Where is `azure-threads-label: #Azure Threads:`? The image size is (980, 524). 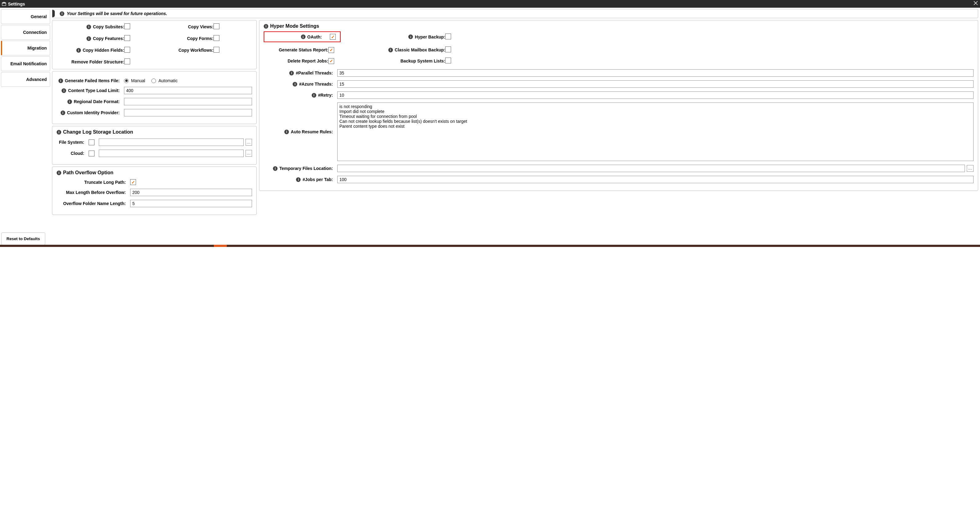 azure-threads-label: #Azure Threads: is located at coordinates (316, 84).